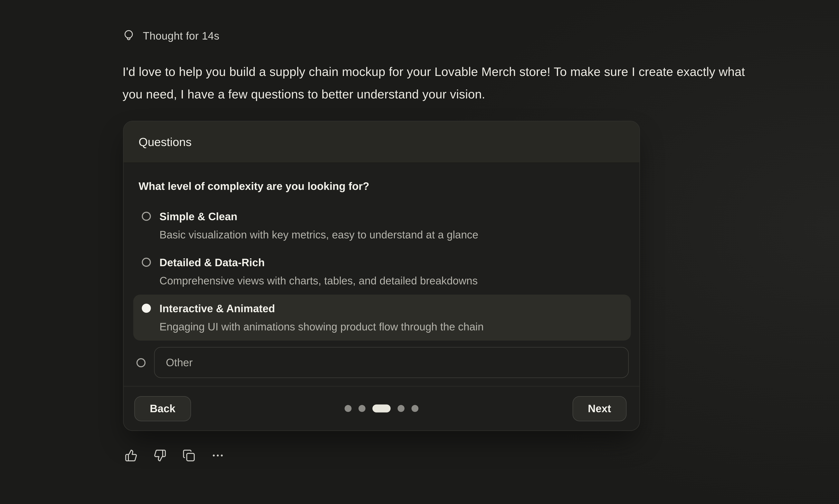 The image size is (839, 504). What do you see at coordinates (160, 455) in the screenshot?
I see `thumbs-down-icon` at bounding box center [160, 455].